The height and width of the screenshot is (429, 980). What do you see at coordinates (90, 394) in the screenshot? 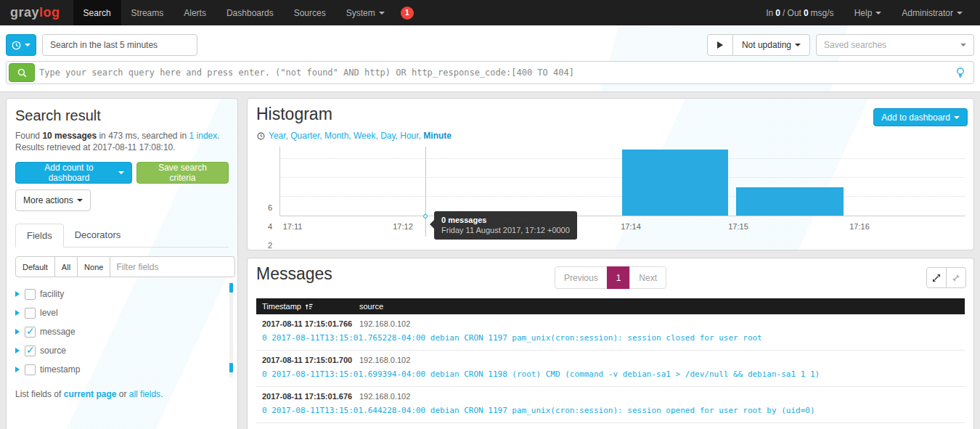
I see `current-page-link: current page` at bounding box center [90, 394].